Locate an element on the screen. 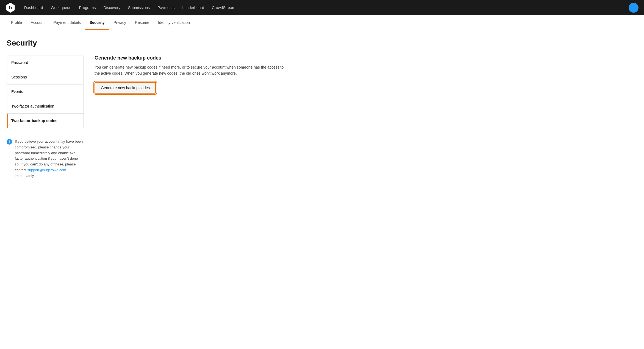  nav-link-work-queue: Work queue is located at coordinates (61, 8).